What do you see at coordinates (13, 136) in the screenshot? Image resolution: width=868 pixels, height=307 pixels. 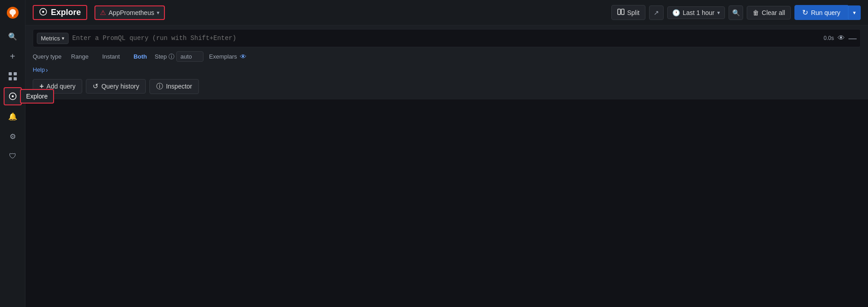 I see `sidebar-item-settings: ⚙` at bounding box center [13, 136].